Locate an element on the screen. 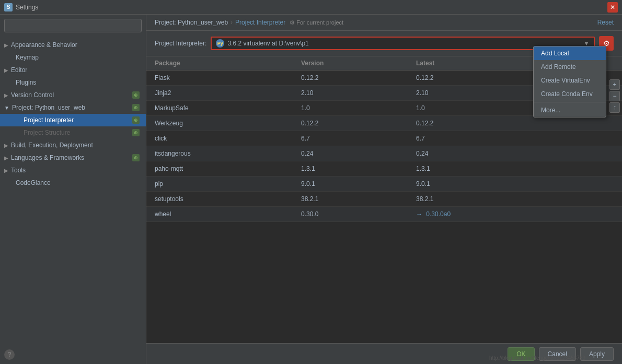  version-control-badge: ⊕ is located at coordinates (136, 95).